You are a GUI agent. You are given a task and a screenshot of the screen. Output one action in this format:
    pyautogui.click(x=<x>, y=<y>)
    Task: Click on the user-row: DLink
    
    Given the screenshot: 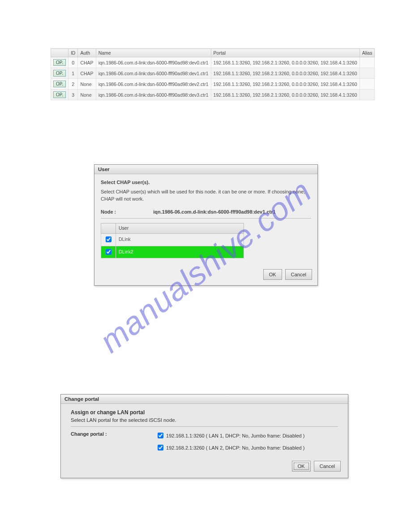 What is the action you would take?
    pyautogui.click(x=173, y=240)
    